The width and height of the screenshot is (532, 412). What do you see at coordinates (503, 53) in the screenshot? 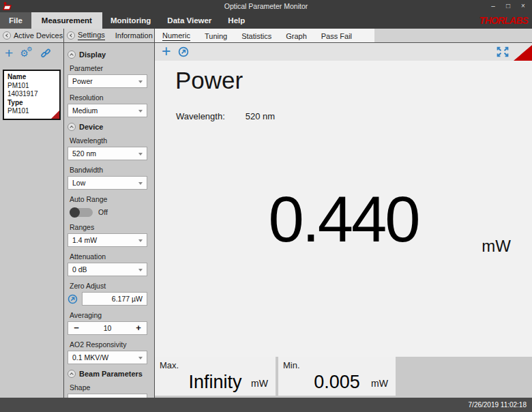
I see `fullscreen-icon` at bounding box center [503, 53].